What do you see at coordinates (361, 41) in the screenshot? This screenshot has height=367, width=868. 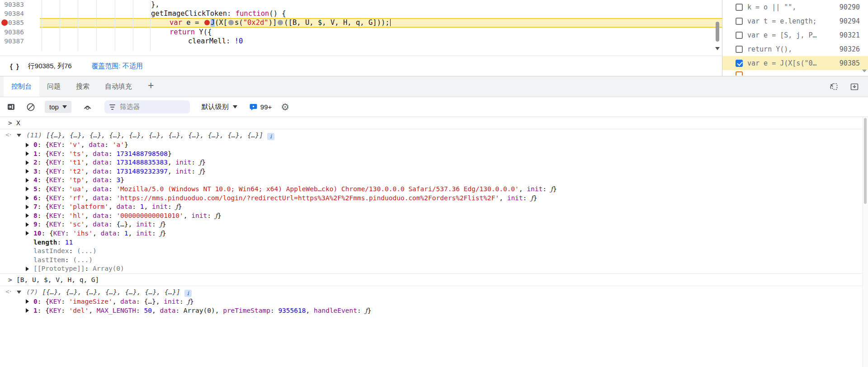 I see `code-line: 90387clearMell: !0` at bounding box center [361, 41].